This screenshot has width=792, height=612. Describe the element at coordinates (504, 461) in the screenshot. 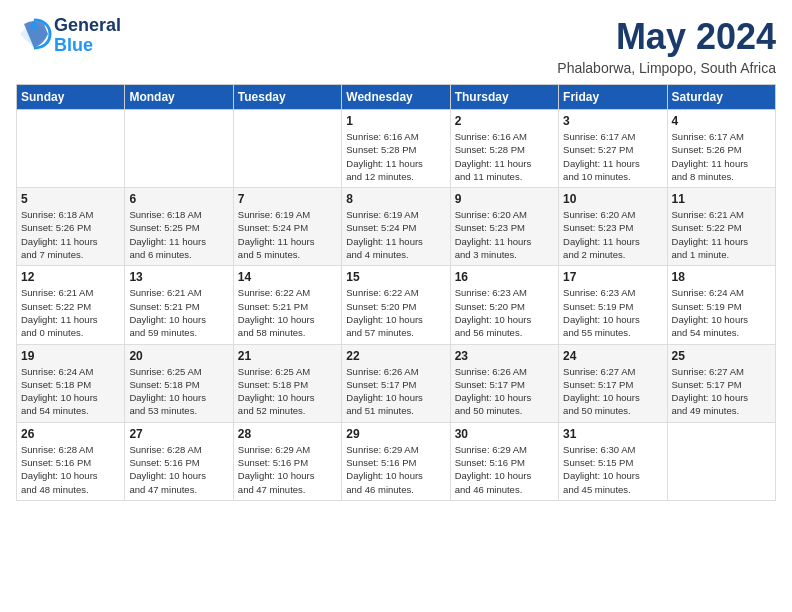

I see `calendar-cell: 30Sunrise: 6:29 AM Sunset: 5:16 PM Dayli…` at that location.